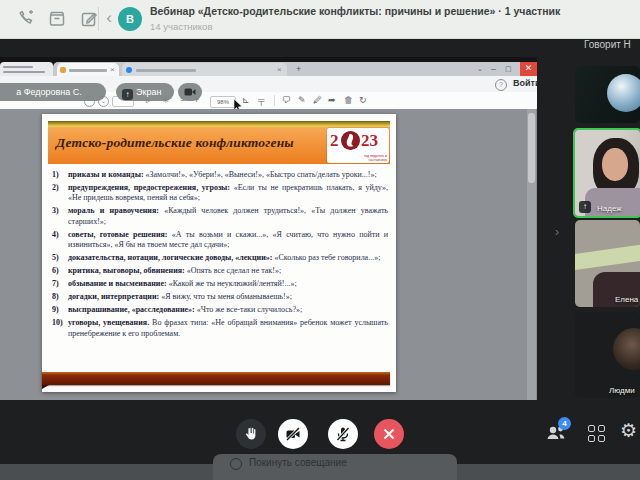 The height and width of the screenshot is (480, 640). Describe the element at coordinates (219, 310) in the screenshot. I see `slide-item: 9)выспрашивание, «расследование»: «Что ж…` at that location.